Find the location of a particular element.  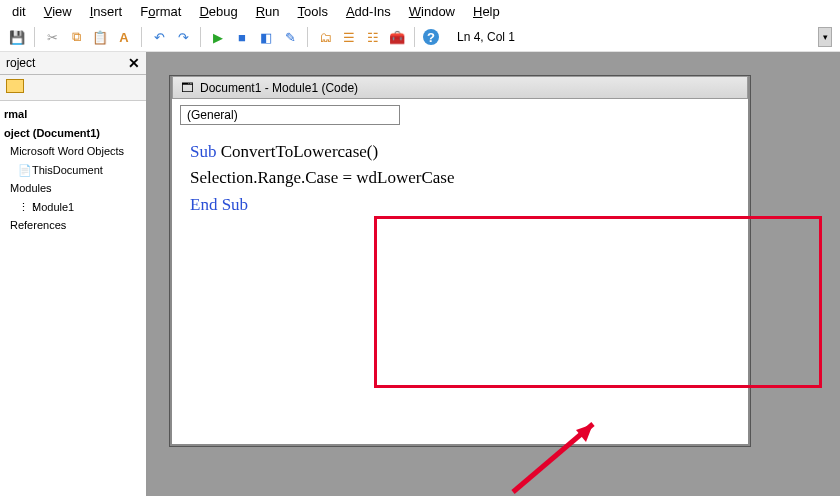

code-line: Selection.Range.Case = wdLowerCase is located at coordinates (460, 178).